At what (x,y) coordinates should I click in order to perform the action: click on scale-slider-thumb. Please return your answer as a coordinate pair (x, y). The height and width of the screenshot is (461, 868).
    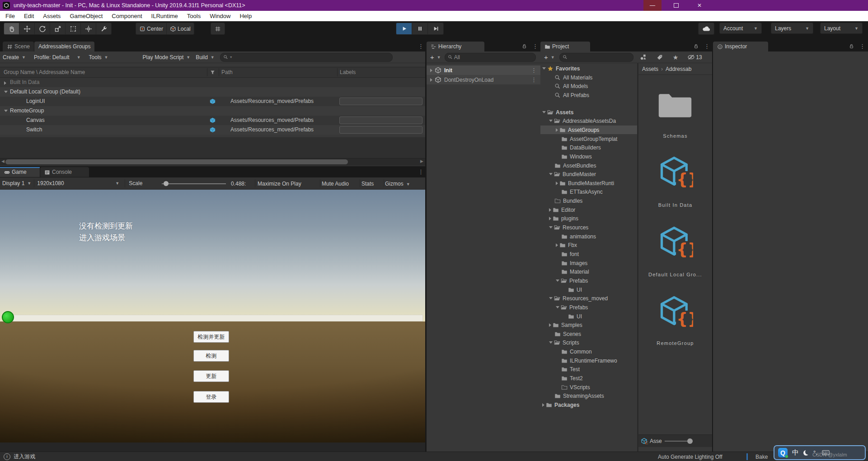
    Looking at the image, I should click on (166, 183).